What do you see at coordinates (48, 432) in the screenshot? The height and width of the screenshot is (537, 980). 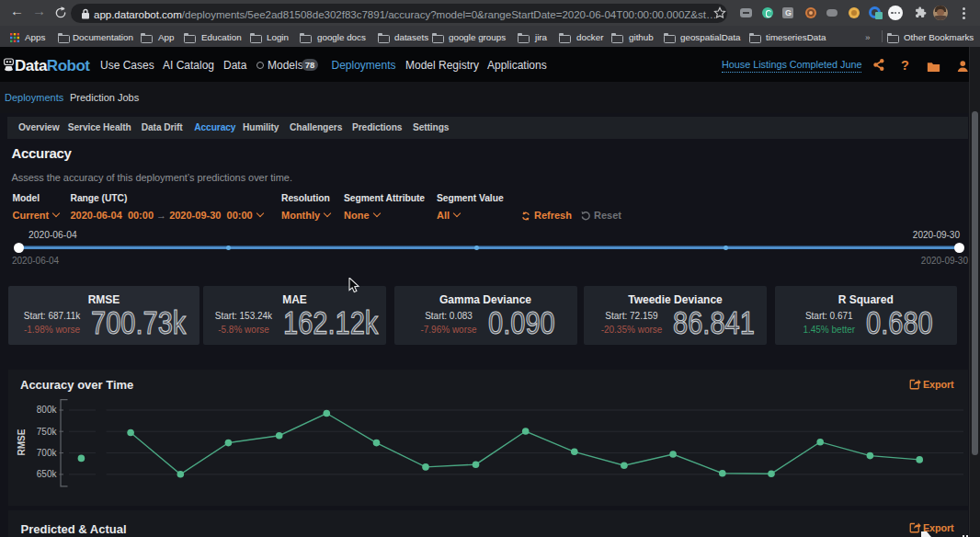 I see `svg-text: 750k` at bounding box center [48, 432].